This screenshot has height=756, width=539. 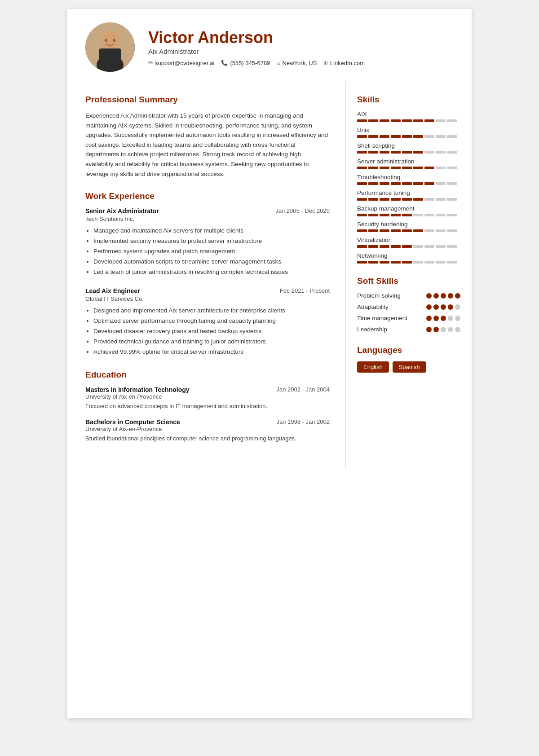 I want to click on soft-skill-item: Problem-solving, so click(x=409, y=295).